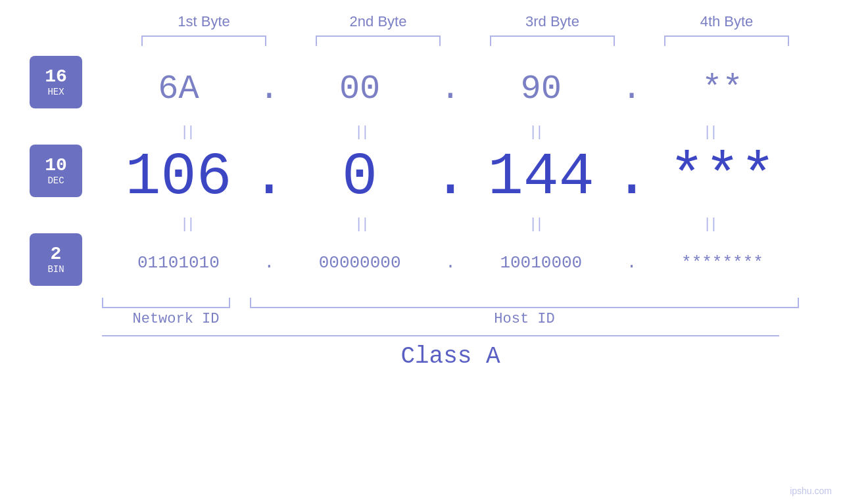 The width and height of the screenshot is (845, 504). I want to click on bin-badge: 2 BIN, so click(56, 260).